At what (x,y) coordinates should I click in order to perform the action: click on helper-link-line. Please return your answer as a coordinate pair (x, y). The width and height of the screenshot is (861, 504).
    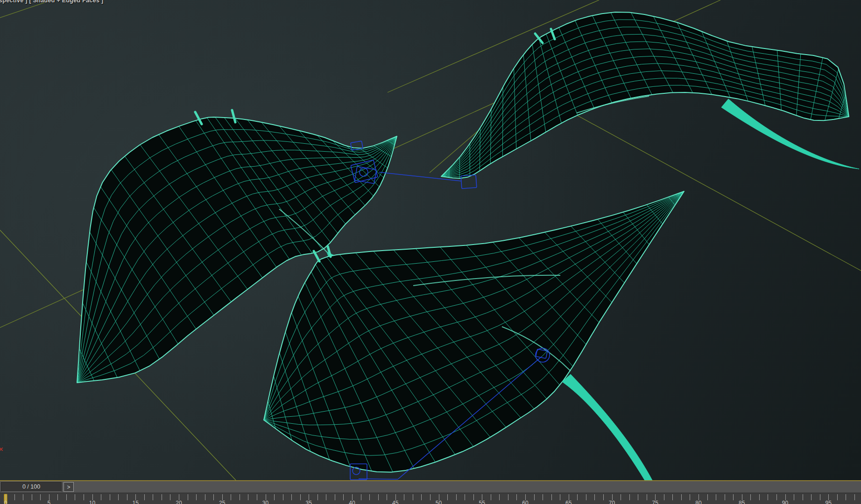
    Looking at the image, I should click on (378, 479).